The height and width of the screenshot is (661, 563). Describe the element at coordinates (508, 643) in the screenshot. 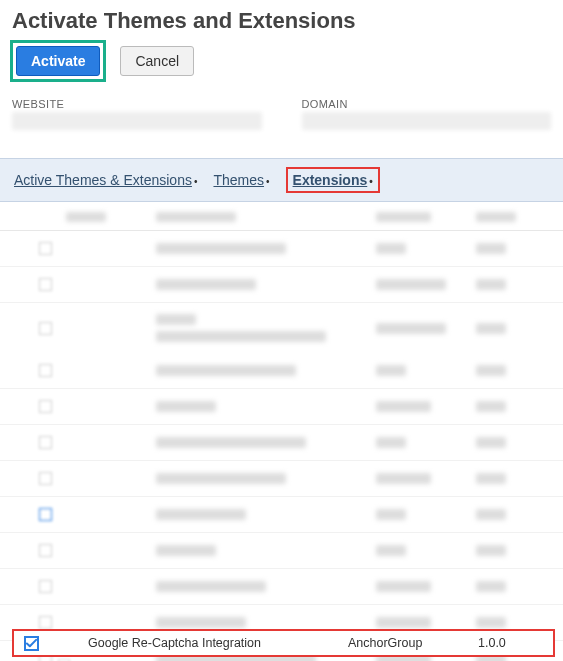

I see `extension-version-cell: 1.0.0` at that location.